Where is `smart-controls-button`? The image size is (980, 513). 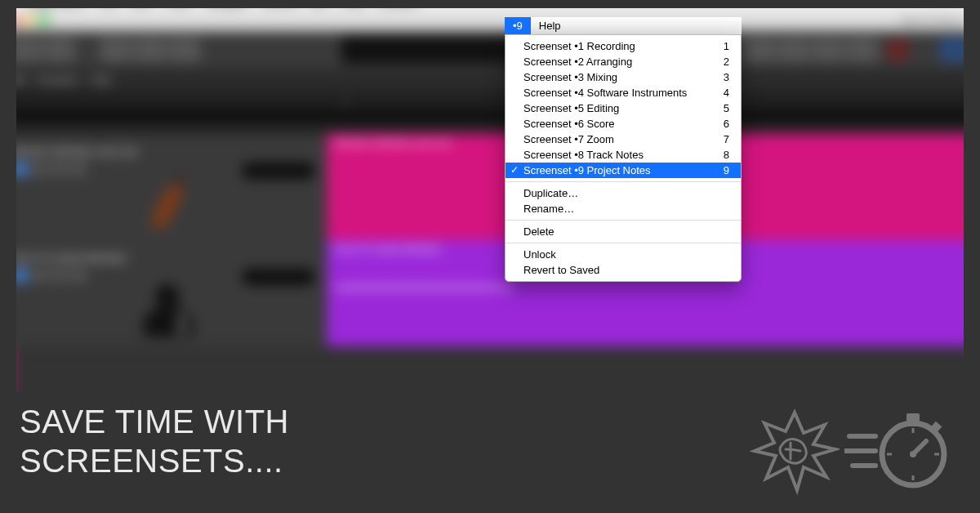 smart-controls-button is located at coordinates (150, 50).